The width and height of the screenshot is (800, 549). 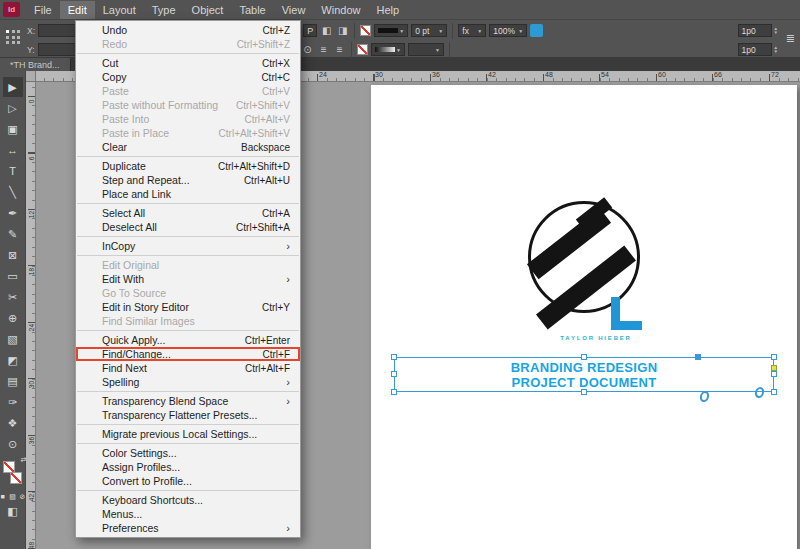 I want to click on swap-fill-stroke-icon: ⇄, so click(x=24, y=460).